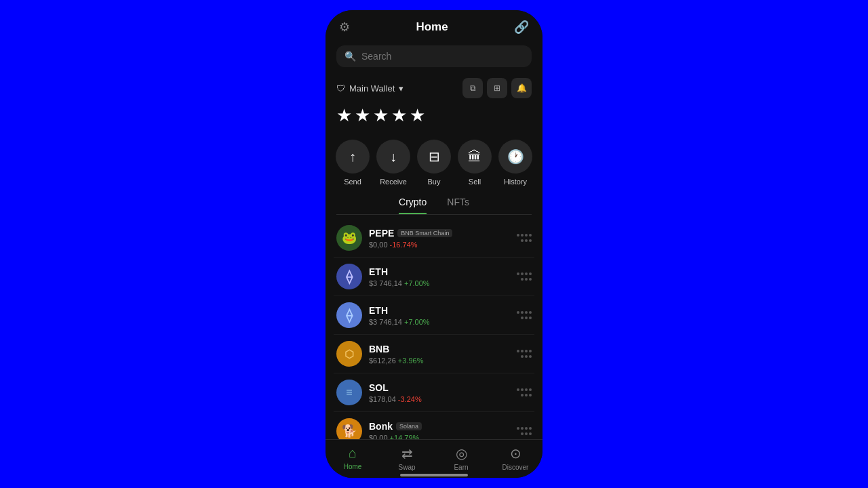  What do you see at coordinates (350, 56) in the screenshot?
I see `search-icon: 🔍` at bounding box center [350, 56].